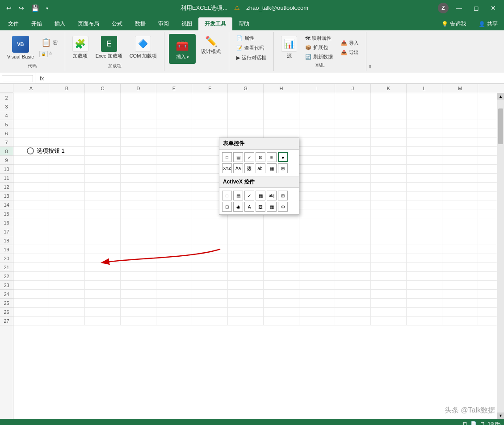  I want to click on cell-M23, so click(460, 285).